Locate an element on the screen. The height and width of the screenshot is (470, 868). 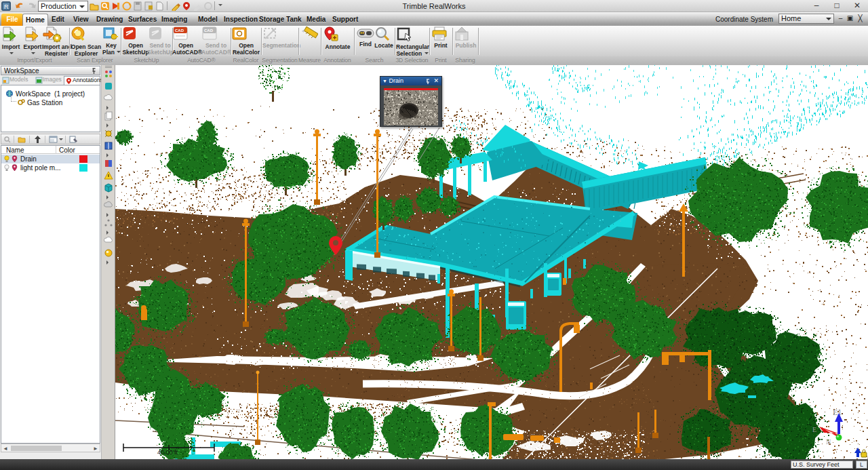
svg-text: N is located at coordinates (829, 442).